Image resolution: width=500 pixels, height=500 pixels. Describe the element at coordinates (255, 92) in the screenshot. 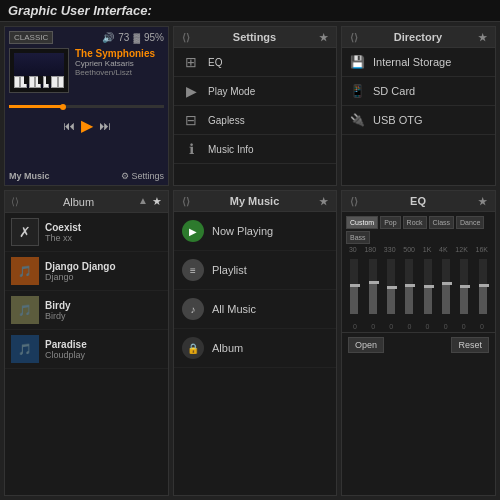

I see `settings-item-playmode: ▶ Play Mode` at that location.